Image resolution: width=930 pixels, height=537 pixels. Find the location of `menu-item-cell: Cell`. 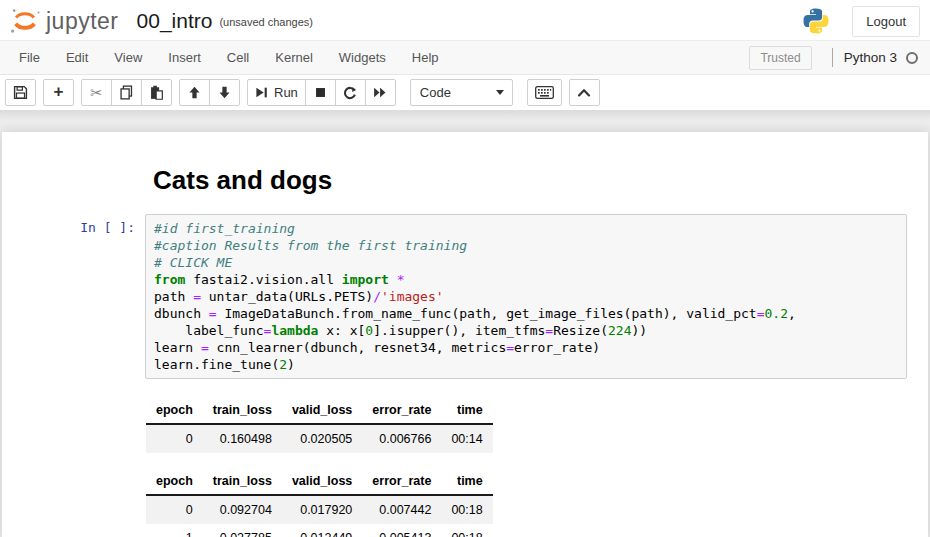

menu-item-cell: Cell is located at coordinates (238, 58).